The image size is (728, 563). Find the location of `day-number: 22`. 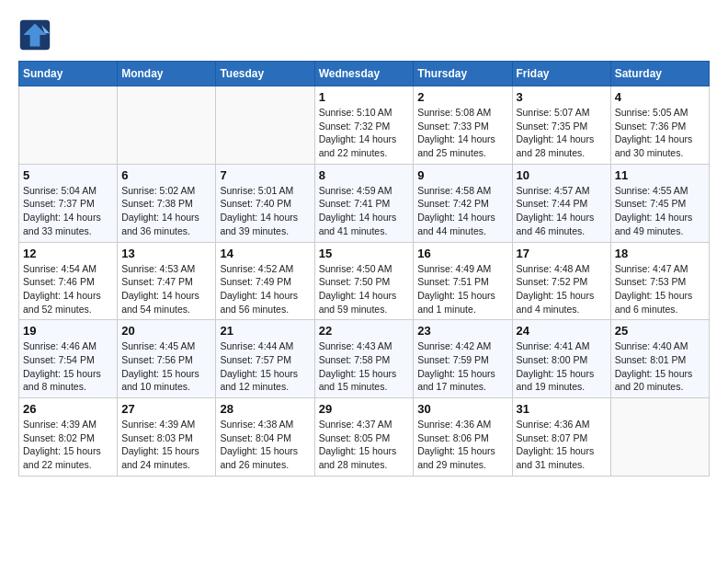

day-number: 22 is located at coordinates (364, 331).